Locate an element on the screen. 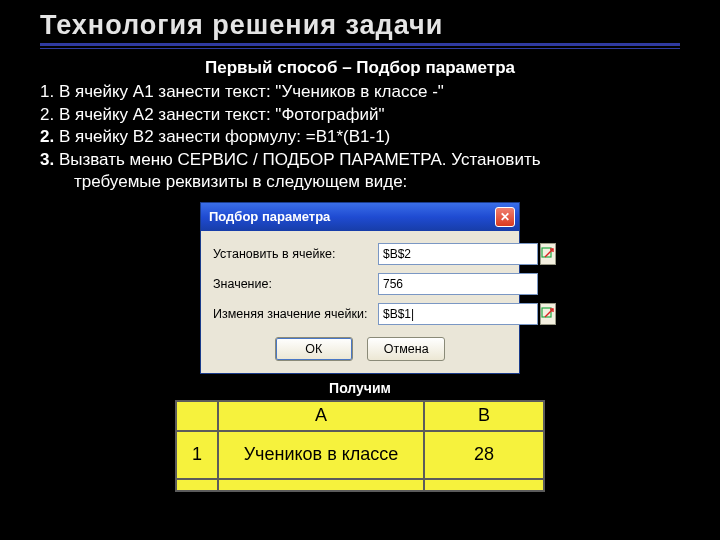  label-set-cell: Установить в ячейке: is located at coordinates (296, 254).